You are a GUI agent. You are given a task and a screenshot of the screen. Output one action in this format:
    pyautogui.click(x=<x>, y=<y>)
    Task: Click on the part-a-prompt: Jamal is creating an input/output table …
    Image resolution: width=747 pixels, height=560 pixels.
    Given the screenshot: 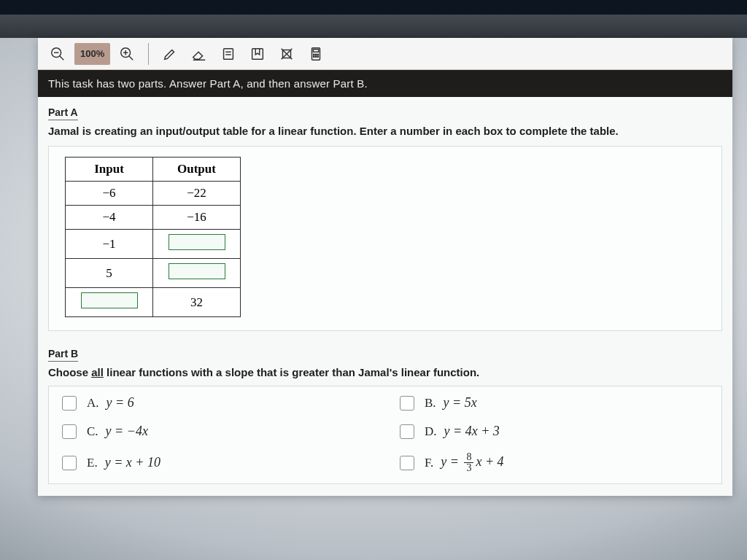 What is the action you would take?
    pyautogui.click(x=385, y=131)
    